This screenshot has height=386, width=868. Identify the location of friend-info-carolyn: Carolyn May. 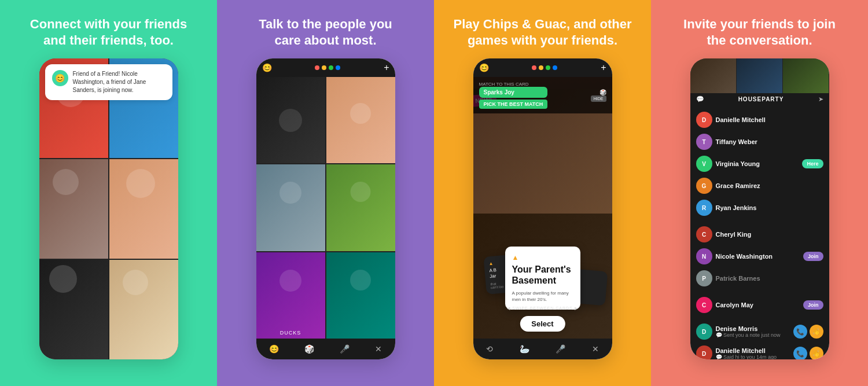
(758, 305).